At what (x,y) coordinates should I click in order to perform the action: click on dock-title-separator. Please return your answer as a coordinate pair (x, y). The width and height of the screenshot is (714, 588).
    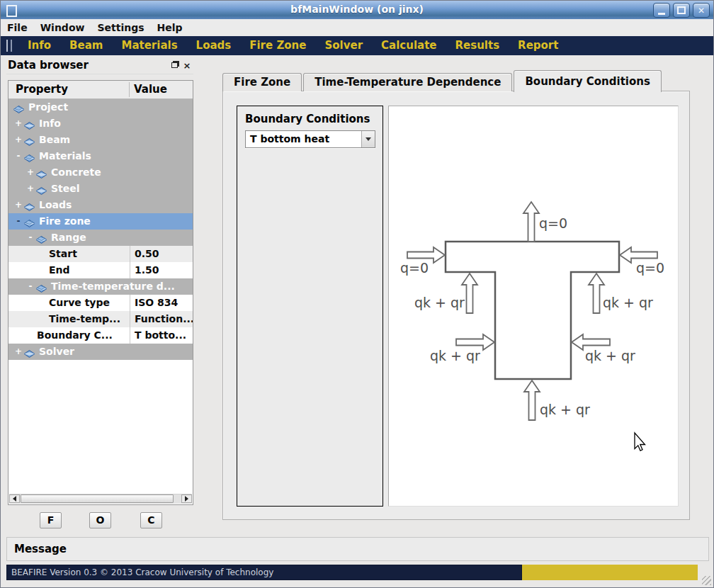
    Looking at the image, I should click on (100, 74).